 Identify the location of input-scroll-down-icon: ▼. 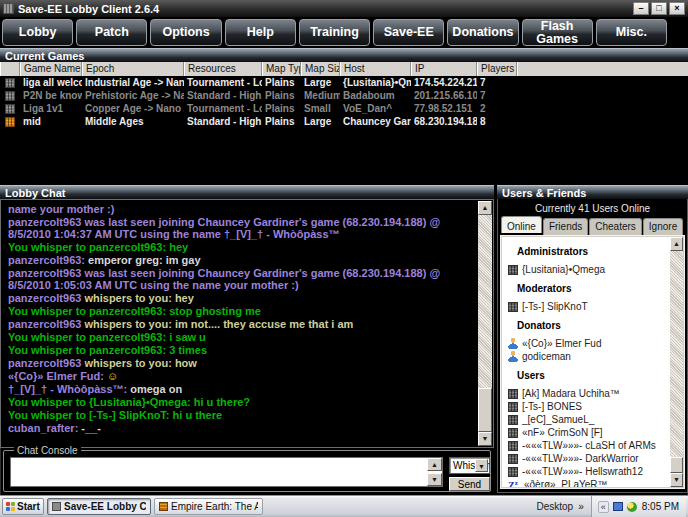
(434, 480).